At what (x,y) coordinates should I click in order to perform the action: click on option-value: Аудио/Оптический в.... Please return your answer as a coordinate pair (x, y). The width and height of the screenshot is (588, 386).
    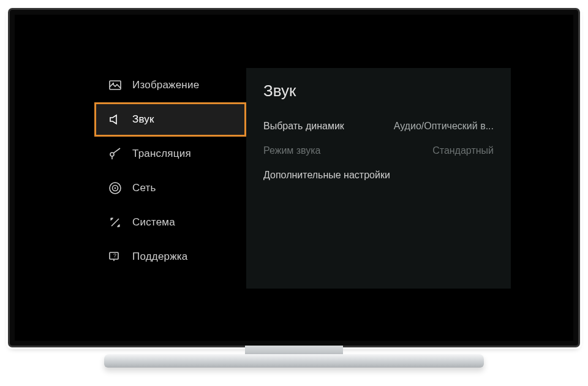
    Looking at the image, I should click on (443, 126).